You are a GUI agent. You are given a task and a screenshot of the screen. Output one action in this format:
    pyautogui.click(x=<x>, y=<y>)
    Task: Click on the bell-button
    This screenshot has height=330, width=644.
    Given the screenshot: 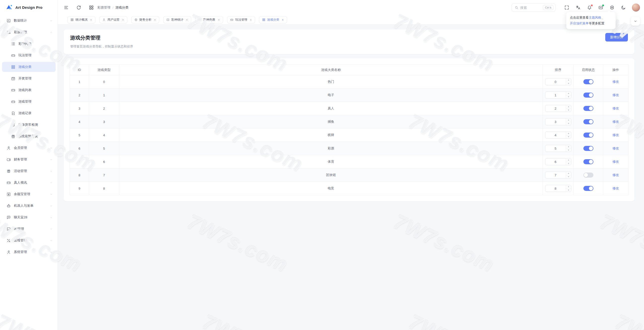 What is the action you would take?
    pyautogui.click(x=589, y=8)
    